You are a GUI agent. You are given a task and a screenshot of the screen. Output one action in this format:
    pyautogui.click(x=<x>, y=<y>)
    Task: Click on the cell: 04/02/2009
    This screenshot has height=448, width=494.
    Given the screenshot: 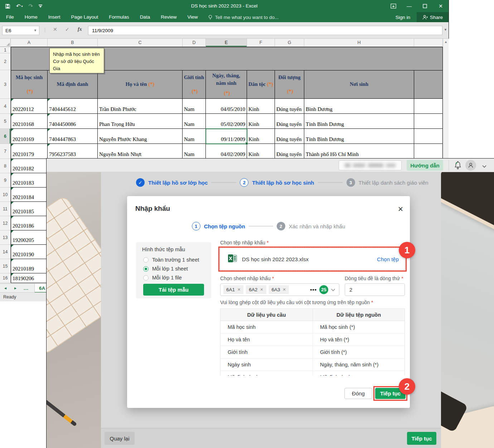 What is the action you would take?
    pyautogui.click(x=226, y=151)
    